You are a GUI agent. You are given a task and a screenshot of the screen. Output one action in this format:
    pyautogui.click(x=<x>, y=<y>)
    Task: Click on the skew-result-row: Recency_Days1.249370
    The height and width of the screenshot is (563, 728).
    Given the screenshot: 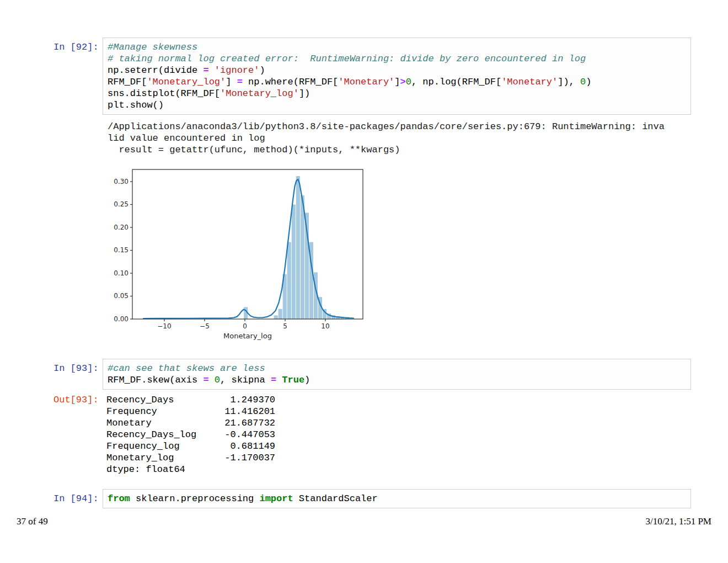 What is the action you would take?
    pyautogui.click(x=191, y=400)
    